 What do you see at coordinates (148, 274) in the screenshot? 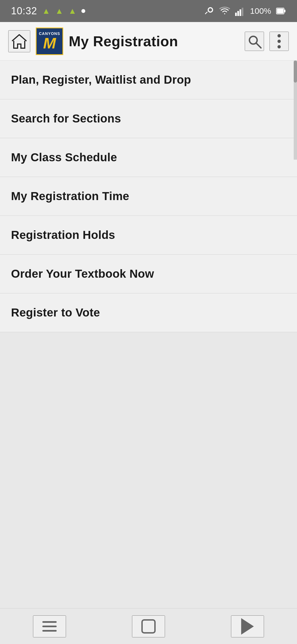
I see `menu-item-order-textbook: Order Your Textbook Now` at bounding box center [148, 274].